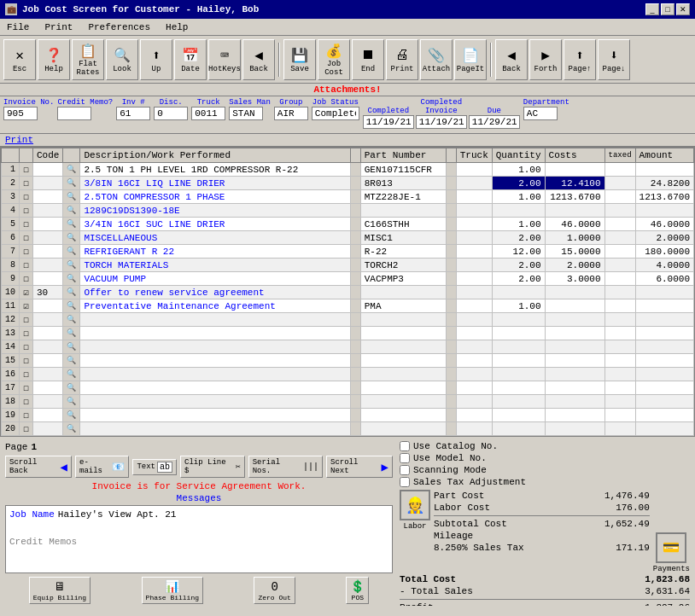 This screenshot has width=695, height=616. What do you see at coordinates (575, 183) in the screenshot?
I see `row-costs: 12.4100` at bounding box center [575, 183].